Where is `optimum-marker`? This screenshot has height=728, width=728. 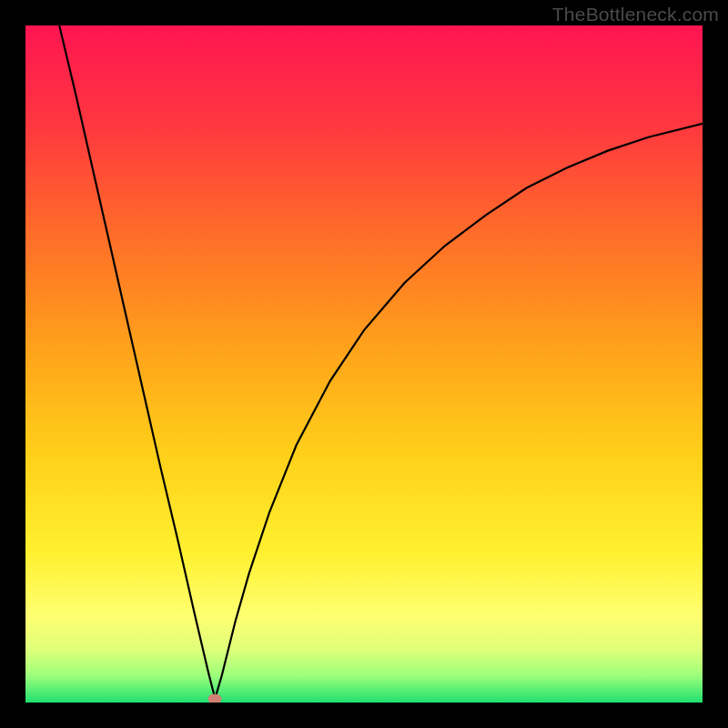
optimum-marker is located at coordinates (215, 698).